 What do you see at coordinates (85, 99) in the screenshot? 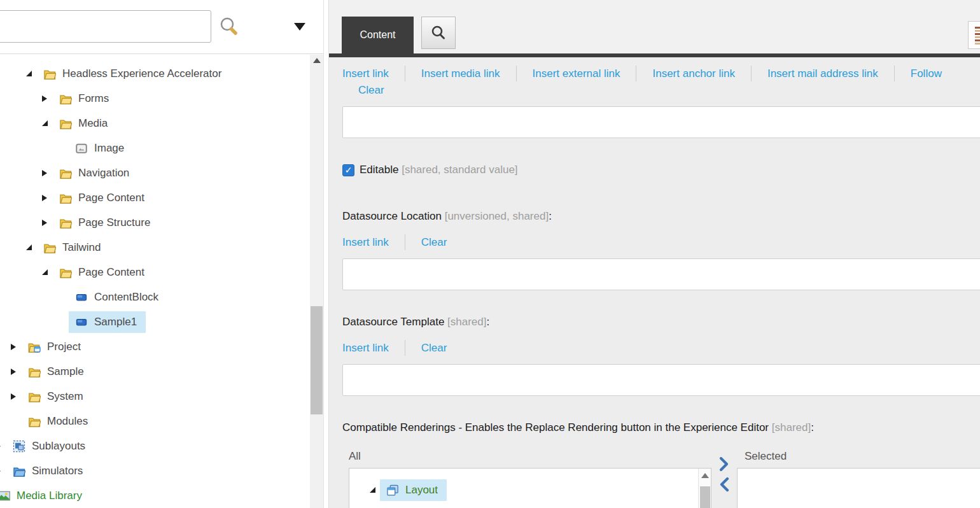
I see `tree-item-target: Forms` at bounding box center [85, 99].